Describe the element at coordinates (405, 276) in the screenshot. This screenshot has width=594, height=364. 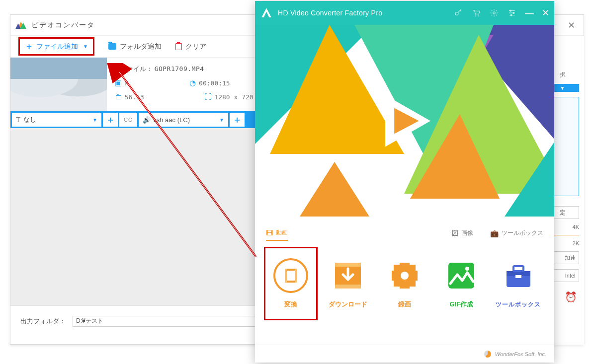
I see `record-icon` at that location.